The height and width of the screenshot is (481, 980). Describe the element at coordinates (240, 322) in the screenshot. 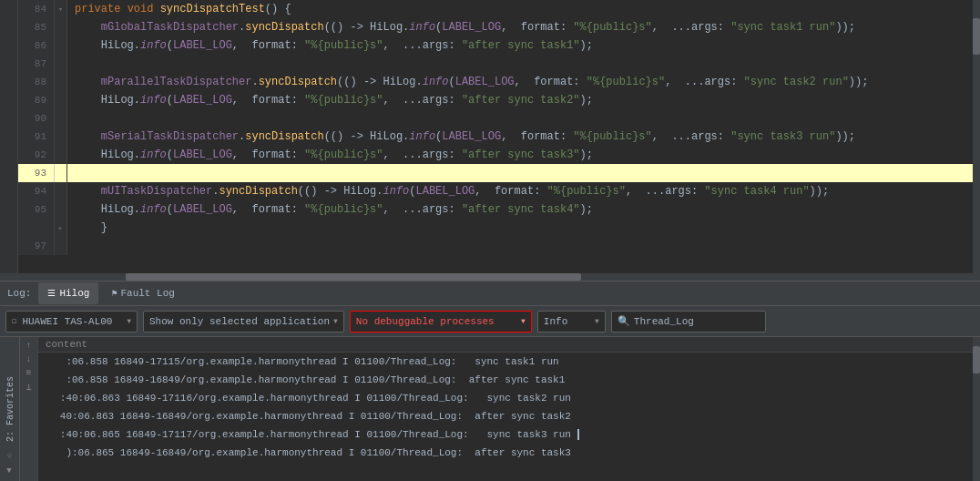

I see `app-filter-value: Show only selected application` at that location.